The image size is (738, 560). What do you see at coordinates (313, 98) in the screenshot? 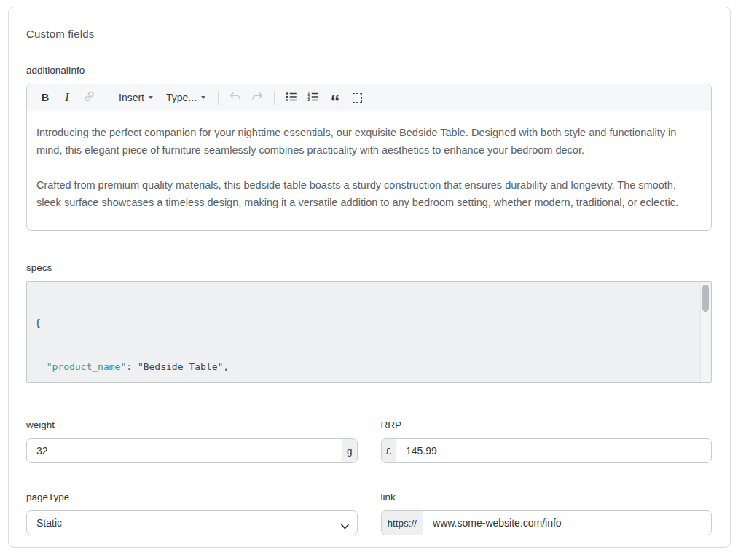
I see `ordered-list-icon: 123` at bounding box center [313, 98].